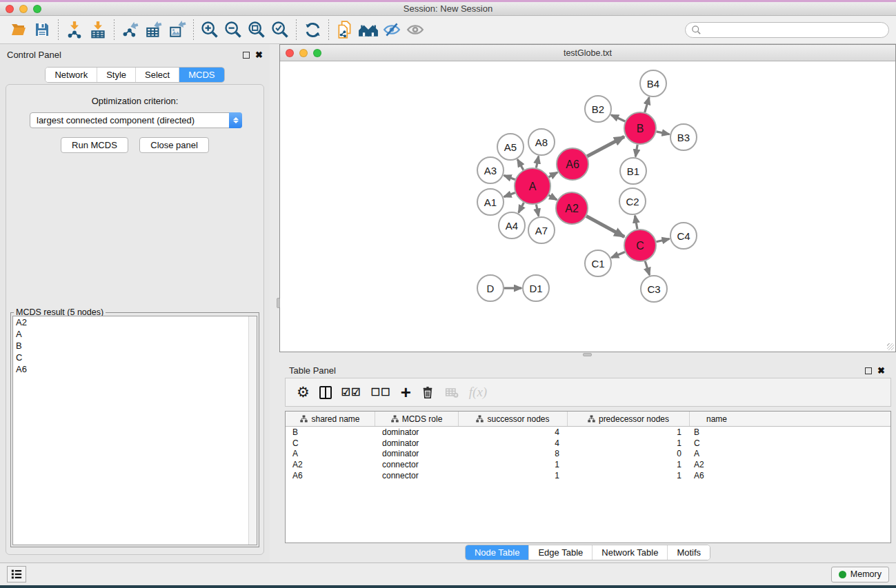  I want to click on network-window-titlebar: testGlobe.txt, so click(588, 53).